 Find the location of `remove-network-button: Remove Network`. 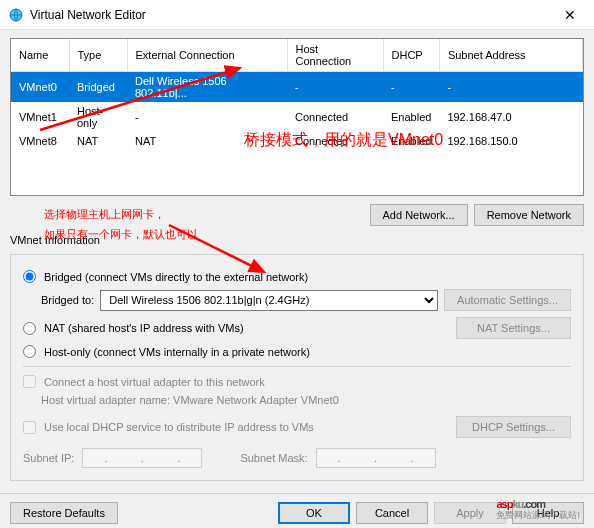

remove-network-button: Remove Network is located at coordinates (529, 215).